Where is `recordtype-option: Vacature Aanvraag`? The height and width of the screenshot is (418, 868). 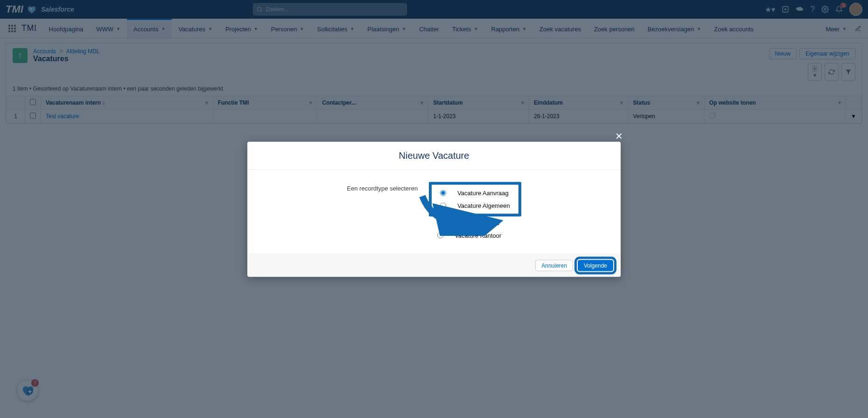 recordtype-option: Vacature Aanvraag is located at coordinates (475, 192).